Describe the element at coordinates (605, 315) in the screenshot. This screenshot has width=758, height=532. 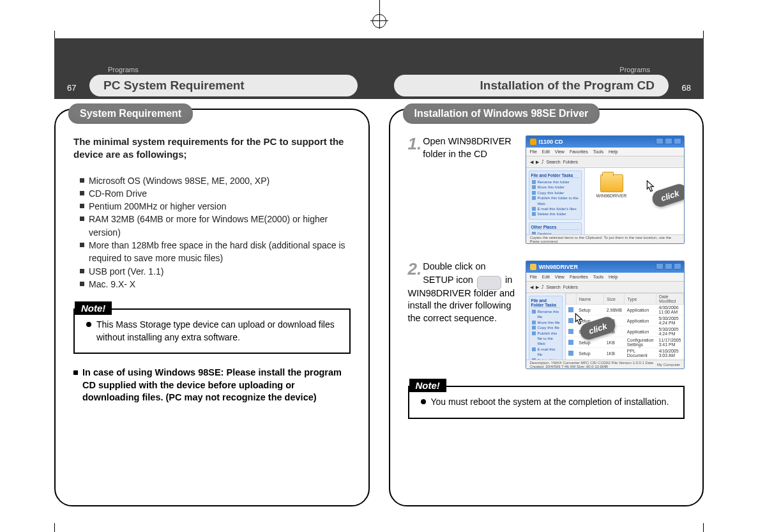
I see `explorer-window-2: WIN98DRIVER File Edit View Favorites Too…` at that location.